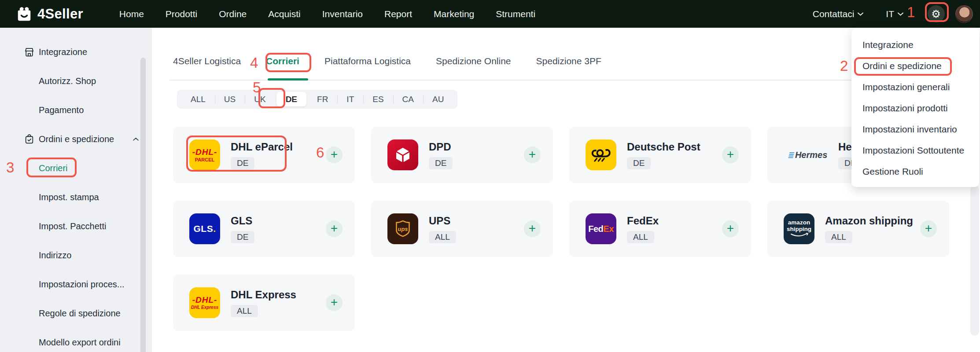  What do you see at coordinates (442, 221) in the screenshot?
I see `carrier-name: UPS` at bounding box center [442, 221].